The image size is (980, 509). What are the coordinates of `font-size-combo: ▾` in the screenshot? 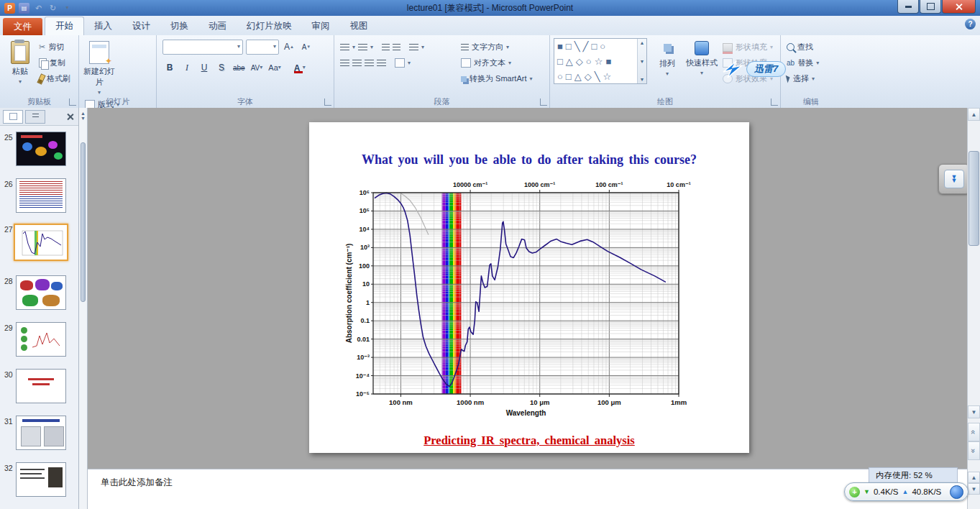 It's located at (262, 47).